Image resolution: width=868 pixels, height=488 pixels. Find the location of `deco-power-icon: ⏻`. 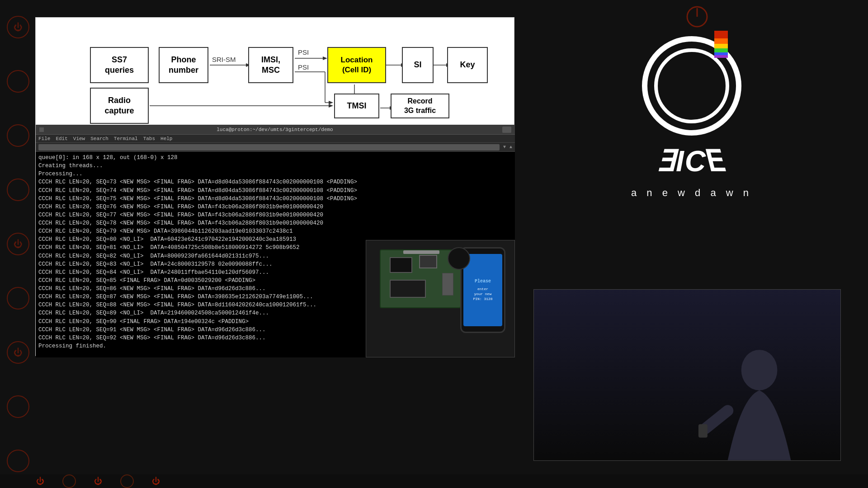

deco-power-icon: ⏻ is located at coordinates (18, 27).